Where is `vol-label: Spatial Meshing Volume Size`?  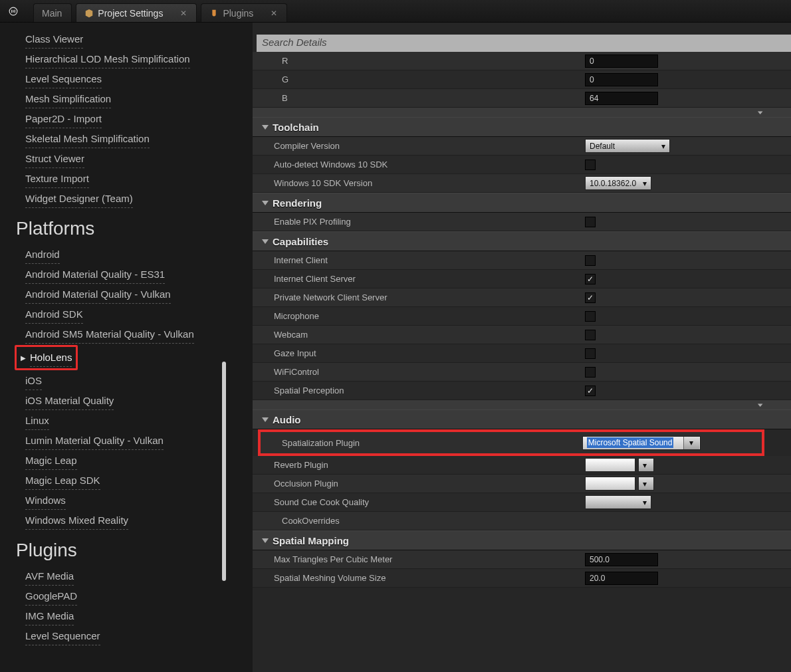
vol-label: Spatial Meshing Volume Size is located at coordinates (419, 578).